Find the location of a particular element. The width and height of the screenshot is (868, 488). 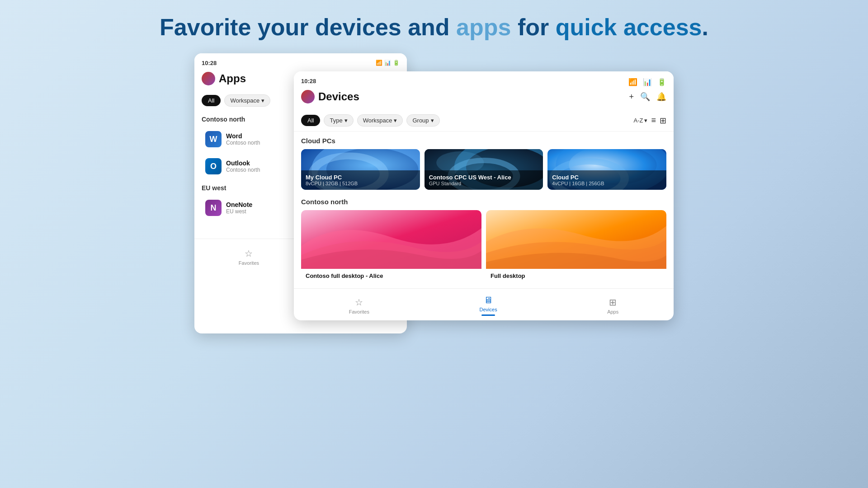

contoso-north-grid: Contoso full desktop - Alice is located at coordinates (484, 247).